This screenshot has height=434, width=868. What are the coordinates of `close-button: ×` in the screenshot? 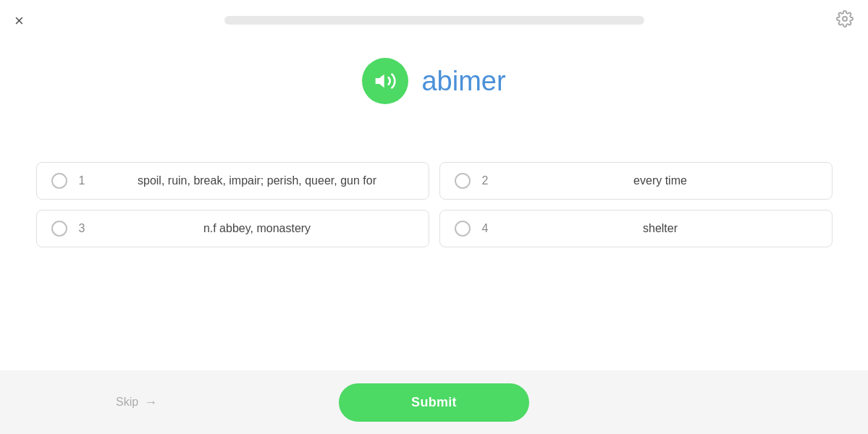 It's located at (19, 21).